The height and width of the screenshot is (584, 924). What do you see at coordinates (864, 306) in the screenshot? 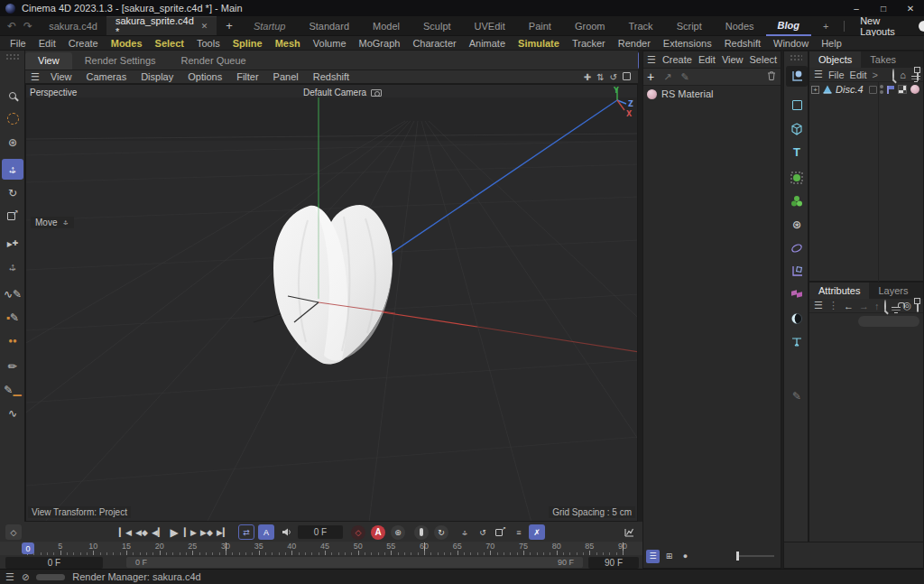
I see `history-forward-icon: →` at bounding box center [864, 306].